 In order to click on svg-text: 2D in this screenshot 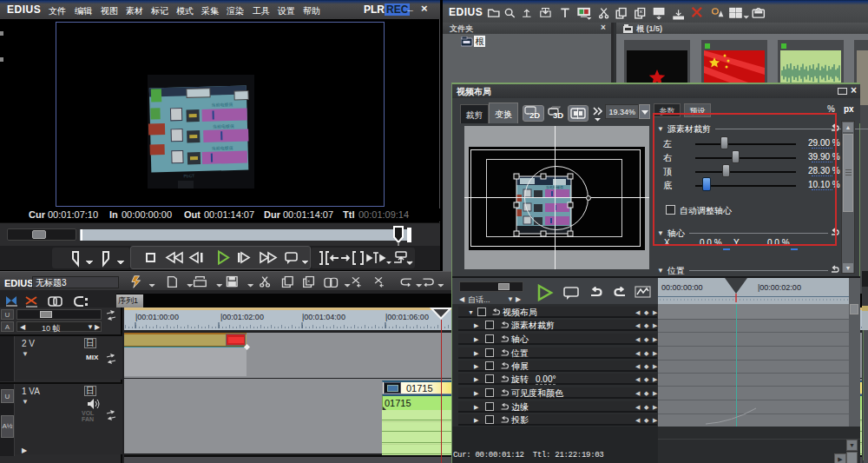, I will do `click(535, 115)`.